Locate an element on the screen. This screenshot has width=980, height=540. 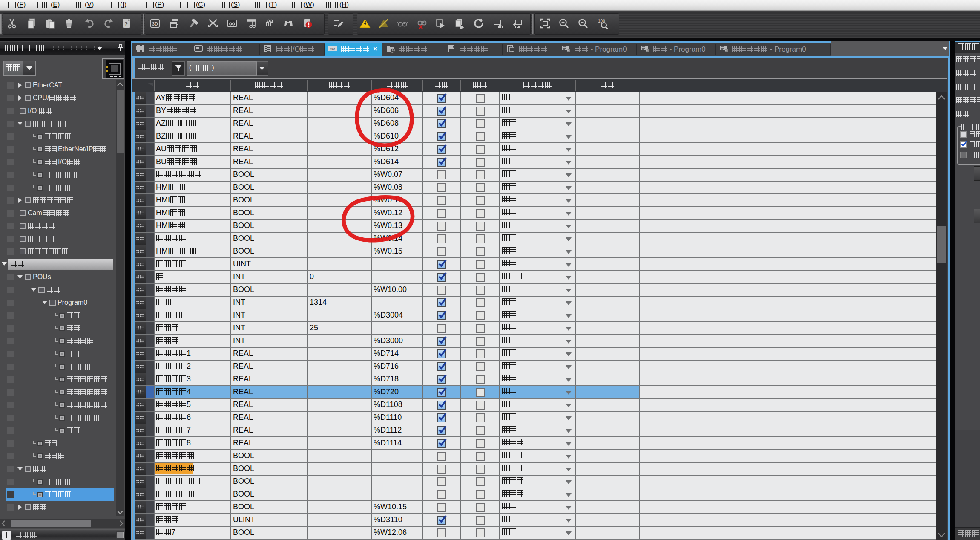
svg-text: var is located at coordinates (332, 49).